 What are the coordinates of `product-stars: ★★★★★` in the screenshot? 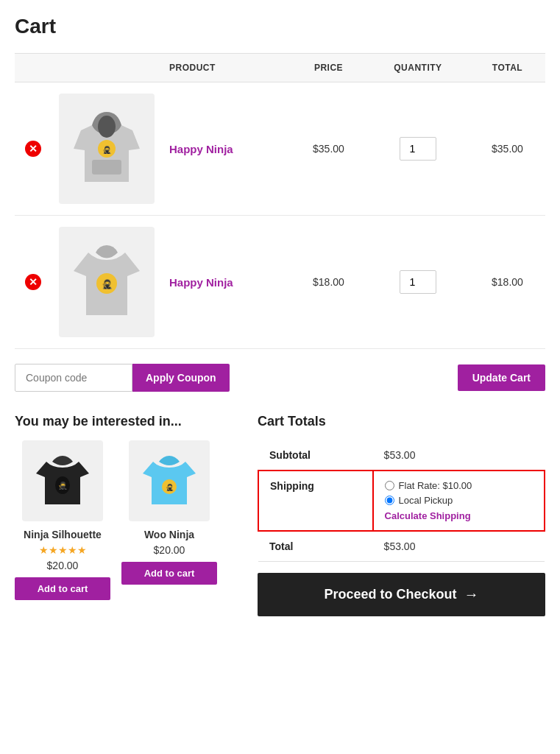 It's located at (63, 550).